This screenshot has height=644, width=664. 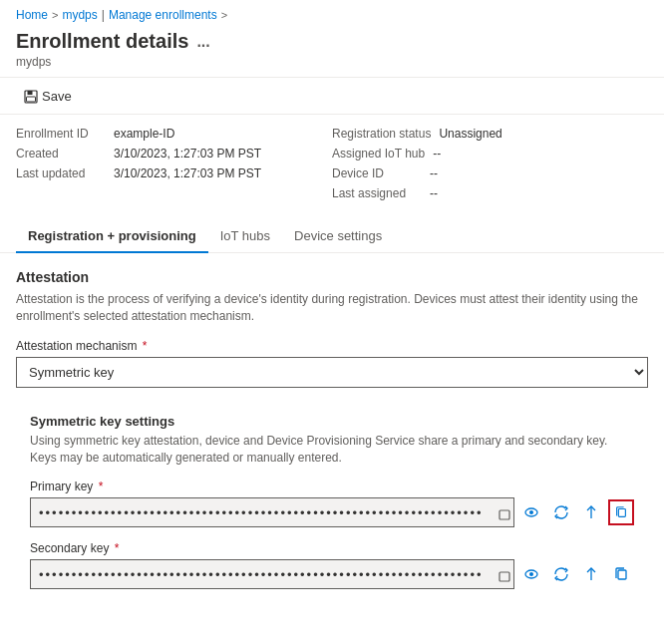 I want to click on created-value: 3/10/2023, 1:27:03 PM PST, so click(x=187, y=154).